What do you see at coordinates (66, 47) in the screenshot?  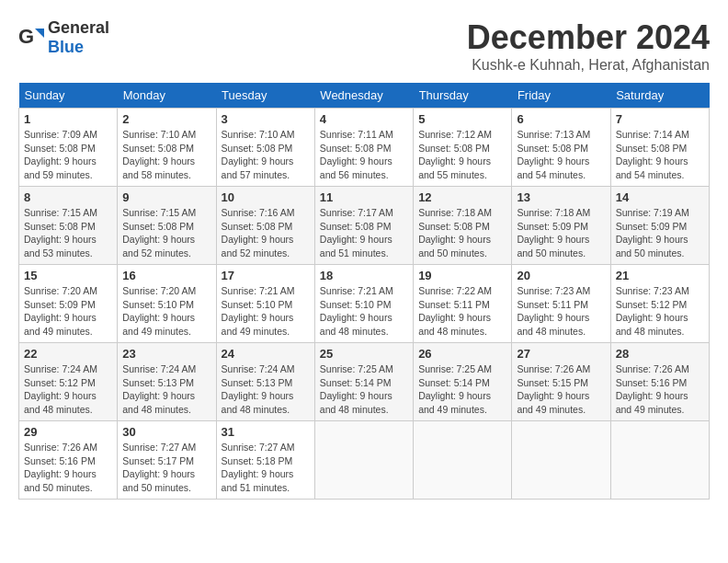 I see `logo-blue-text: Blue` at bounding box center [66, 47].